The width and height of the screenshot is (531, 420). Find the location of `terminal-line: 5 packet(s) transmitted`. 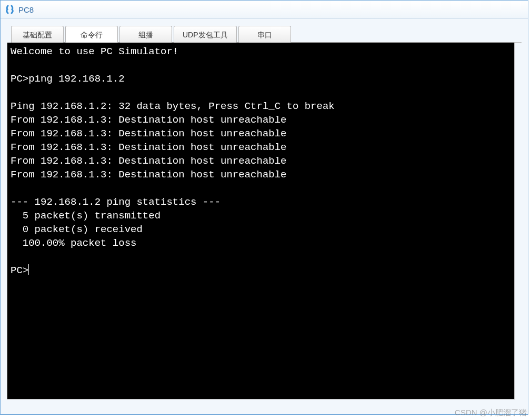

terminal-line: 5 packet(s) transmitted is located at coordinates (85, 216).